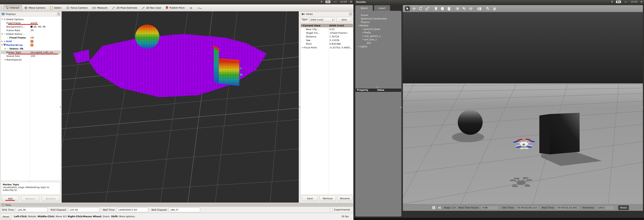 The height and width of the screenshot is (220, 644). Describe the element at coordinates (380, 90) in the screenshot. I see `value-column-header: Value` at that location.